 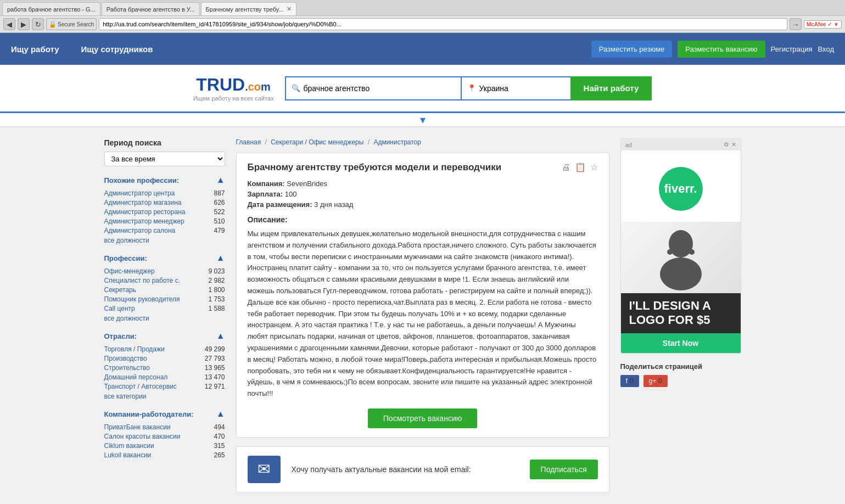 I want to click on similar-title: Похожие профессии:, so click(x=142, y=180).